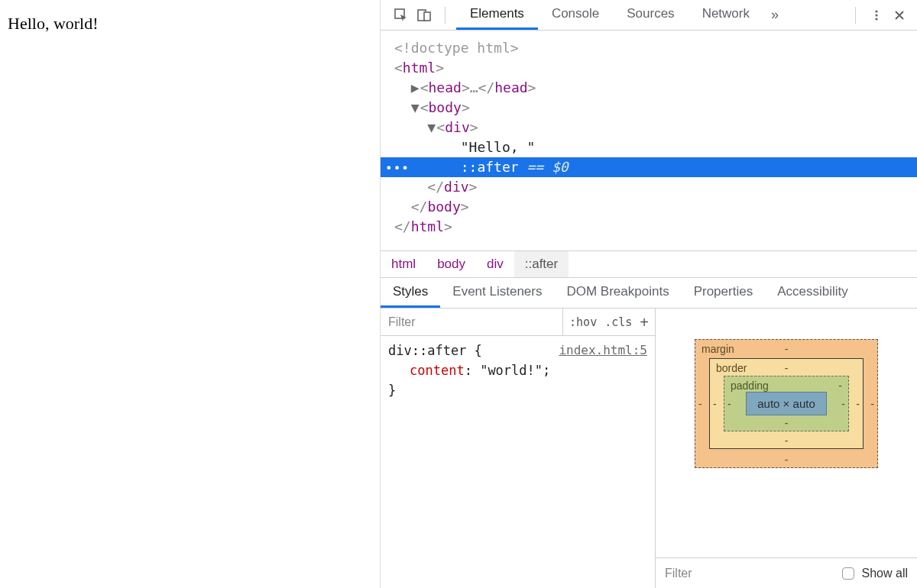 Image resolution: width=917 pixels, height=588 pixels. I want to click on boxmodel-border-label: border, so click(731, 368).